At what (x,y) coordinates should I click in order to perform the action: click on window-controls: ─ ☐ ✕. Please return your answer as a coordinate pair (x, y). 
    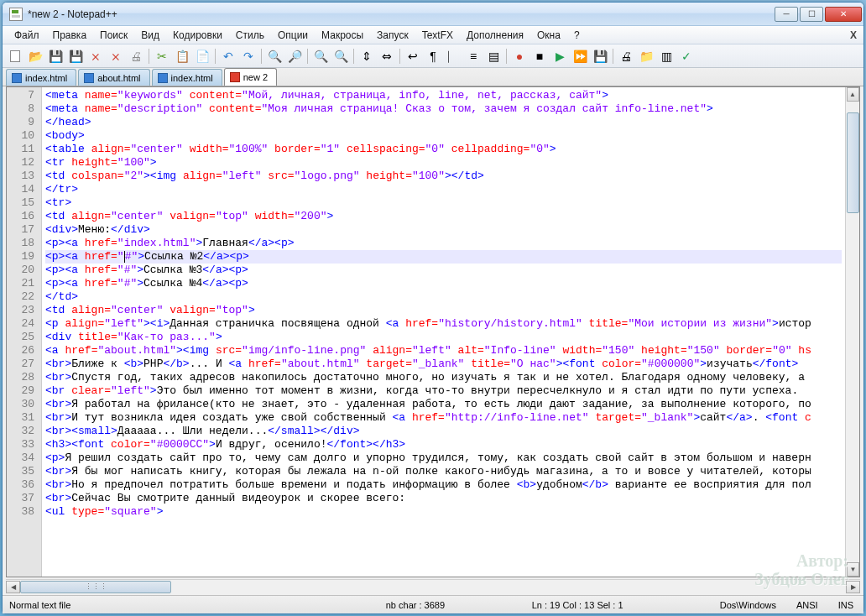
    Looking at the image, I should click on (817, 14).